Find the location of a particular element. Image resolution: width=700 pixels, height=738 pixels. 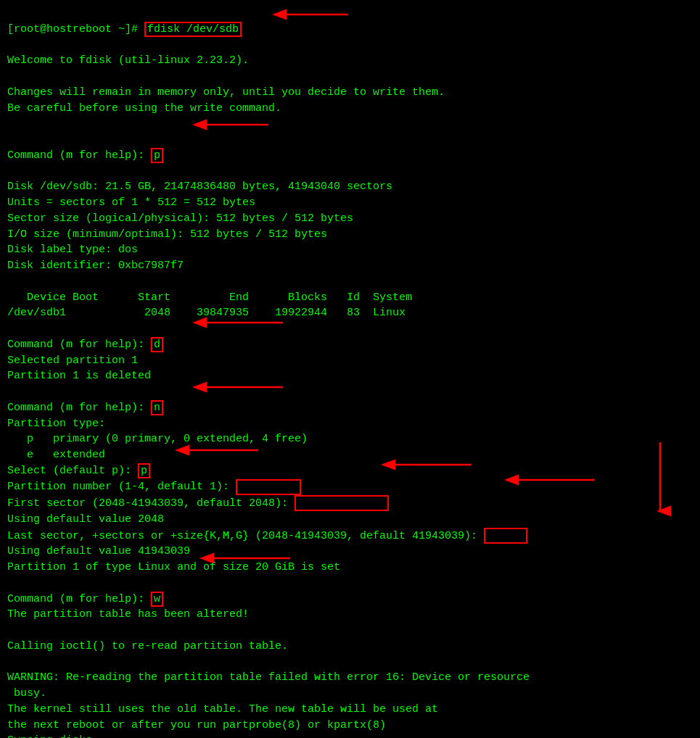

key-p-second: p is located at coordinates (144, 471).